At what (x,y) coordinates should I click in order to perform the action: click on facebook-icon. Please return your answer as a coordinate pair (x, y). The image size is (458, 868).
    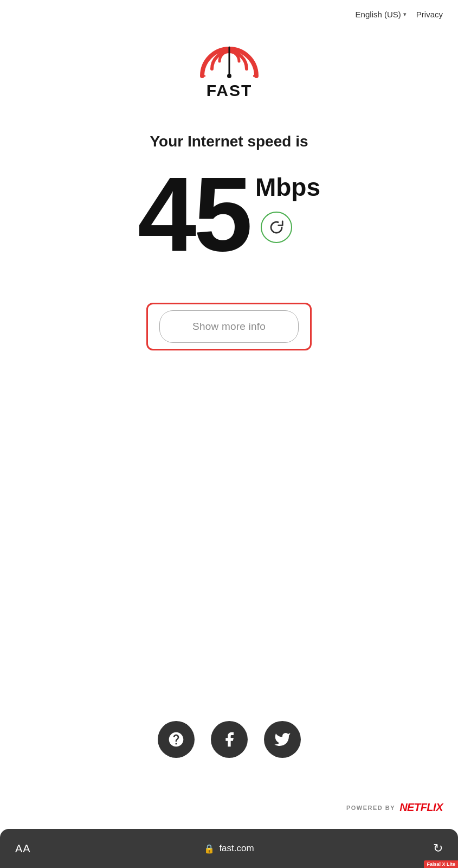
    Looking at the image, I should click on (229, 739).